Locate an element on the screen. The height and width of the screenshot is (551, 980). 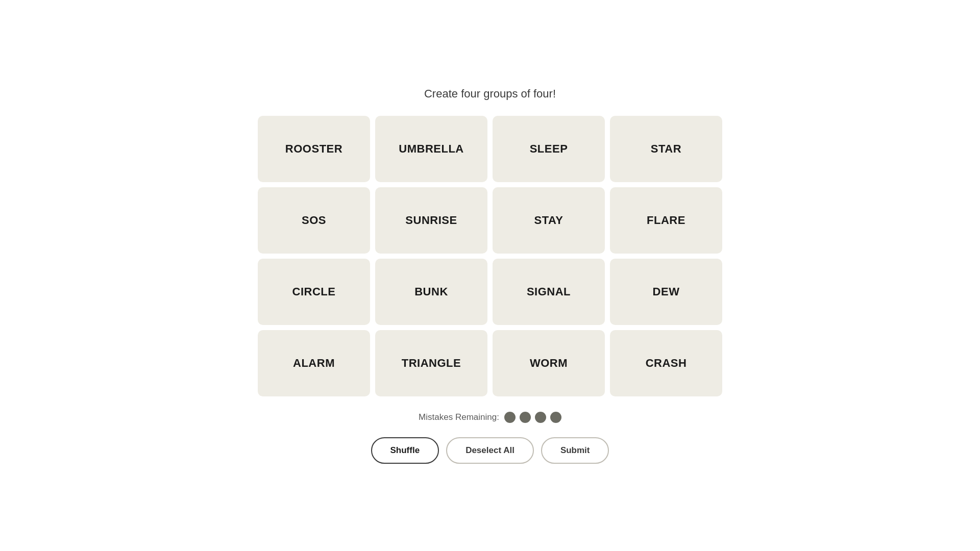
tile-label-dew: DEW is located at coordinates (667, 292).